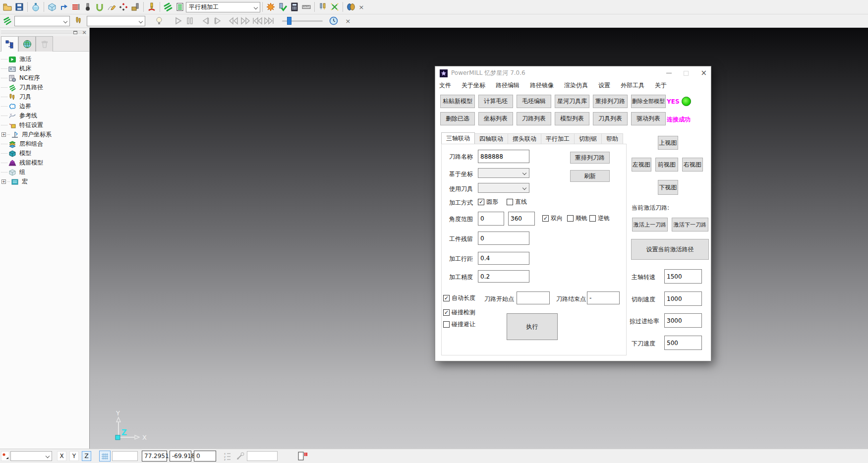  What do you see at coordinates (668, 143) in the screenshot?
I see `view-top-button: 上视图` at bounding box center [668, 143].